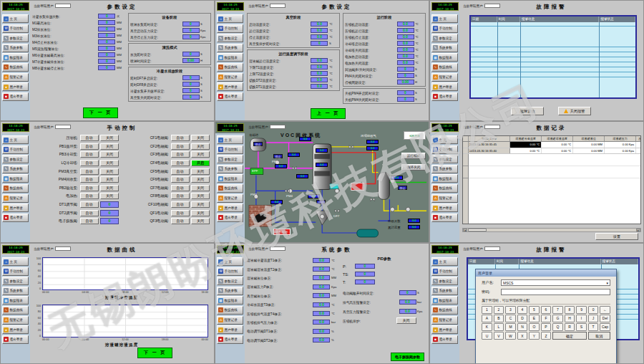 This screenshot has height=364, width=644. I want to click on keyboard-key: I, so click(581, 318).